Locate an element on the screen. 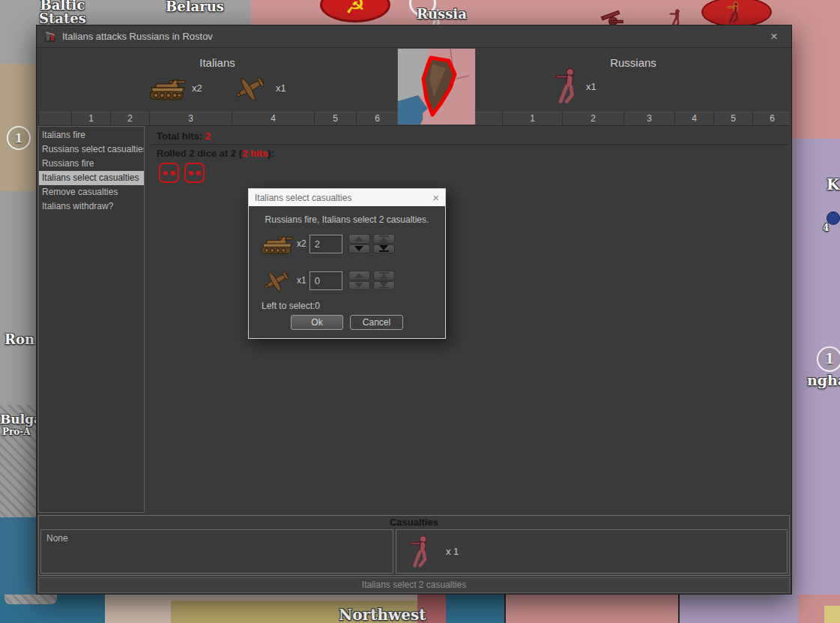 The width and height of the screenshot is (840, 623). casualties-panel: Casualties None x 1 is located at coordinates (414, 546).